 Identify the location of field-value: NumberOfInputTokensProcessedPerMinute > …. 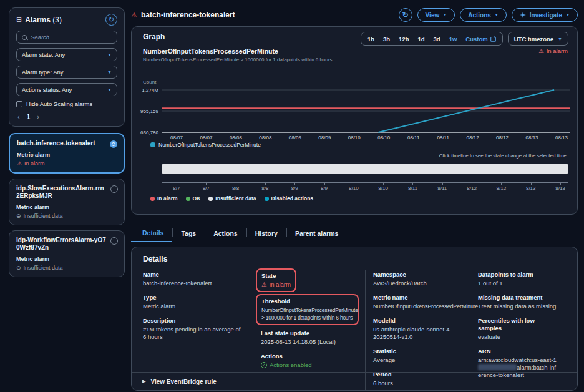
(307, 314).